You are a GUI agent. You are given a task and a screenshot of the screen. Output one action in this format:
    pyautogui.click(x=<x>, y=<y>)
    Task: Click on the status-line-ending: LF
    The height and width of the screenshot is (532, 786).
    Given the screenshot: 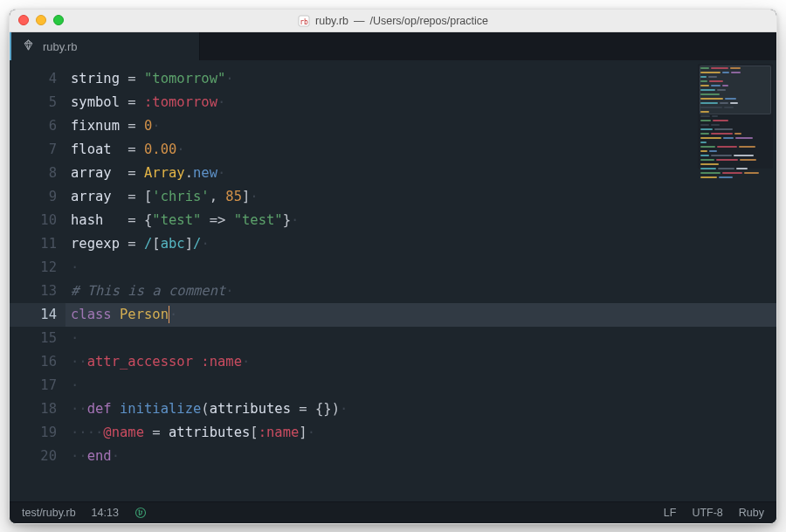 What is the action you would take?
    pyautogui.click(x=671, y=513)
    